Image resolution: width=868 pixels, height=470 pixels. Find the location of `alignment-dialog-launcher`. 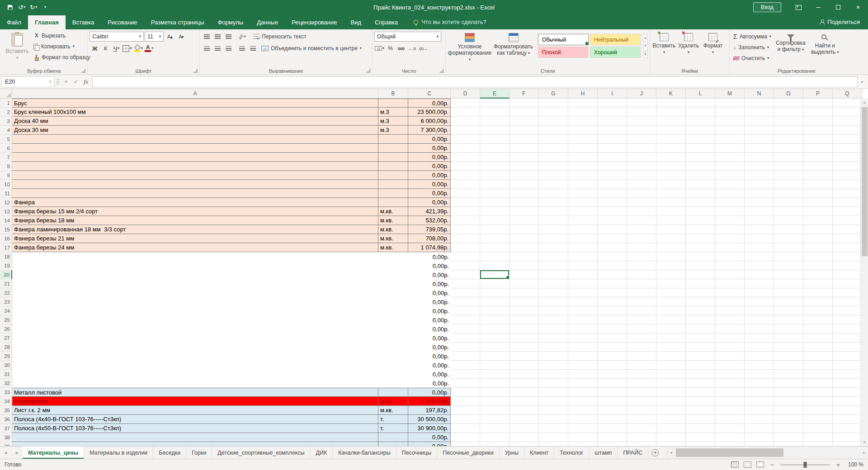

alignment-dialog-launcher is located at coordinates (368, 70).